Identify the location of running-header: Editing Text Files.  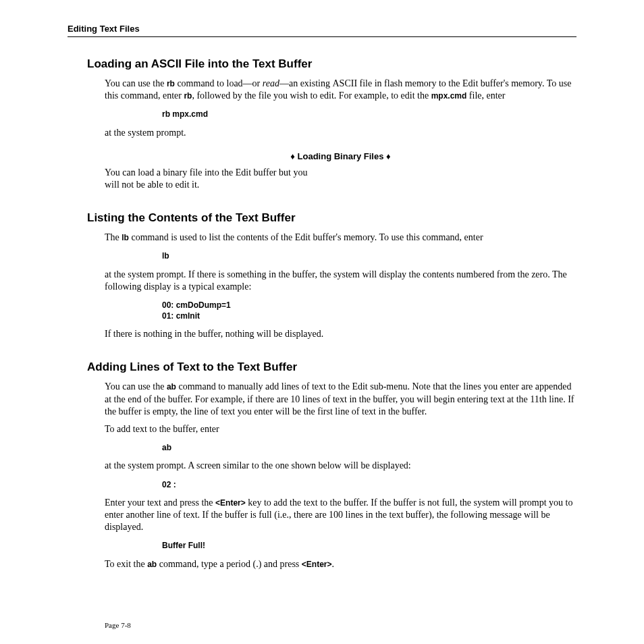
(322, 28).